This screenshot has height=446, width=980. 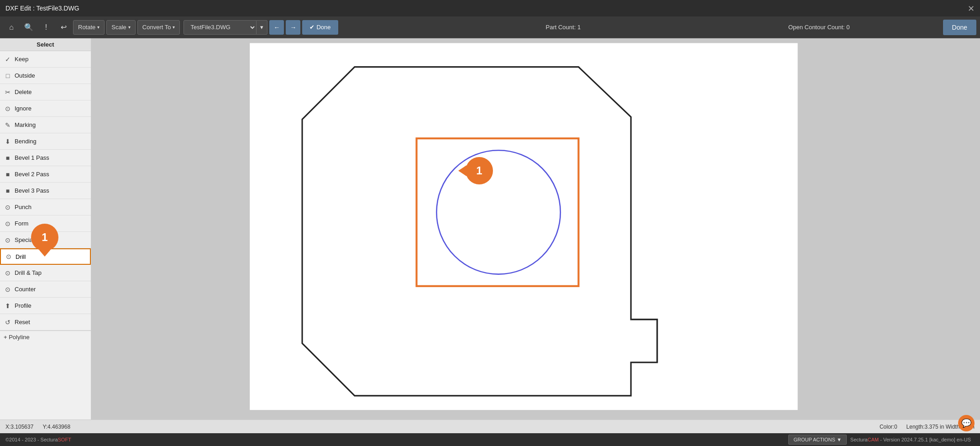 What do you see at coordinates (490, 426) in the screenshot?
I see `status-bar: X:3.105637 Y:4.463968 Color:0 Length:3.3…` at bounding box center [490, 426].